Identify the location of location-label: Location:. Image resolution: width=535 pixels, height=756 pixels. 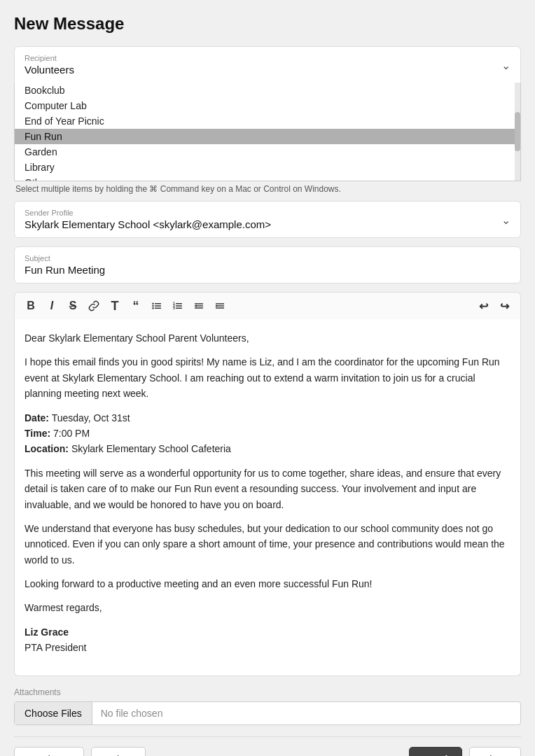
(46, 449).